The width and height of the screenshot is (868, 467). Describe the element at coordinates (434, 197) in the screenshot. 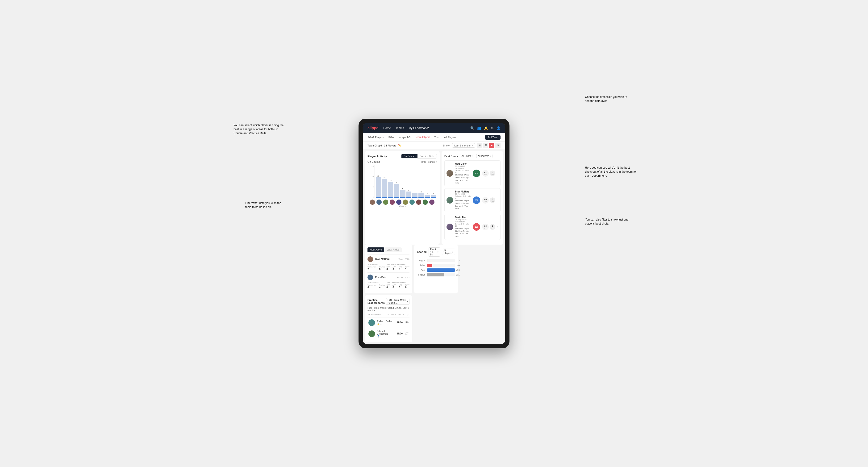

I see `main-grid: Player Activity On Course Practice Drill…` at that location.